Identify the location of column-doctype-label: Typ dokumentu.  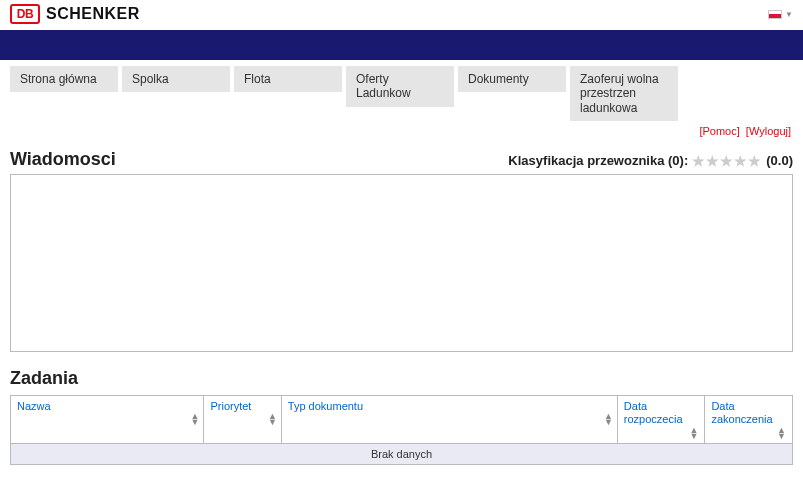
(326, 406).